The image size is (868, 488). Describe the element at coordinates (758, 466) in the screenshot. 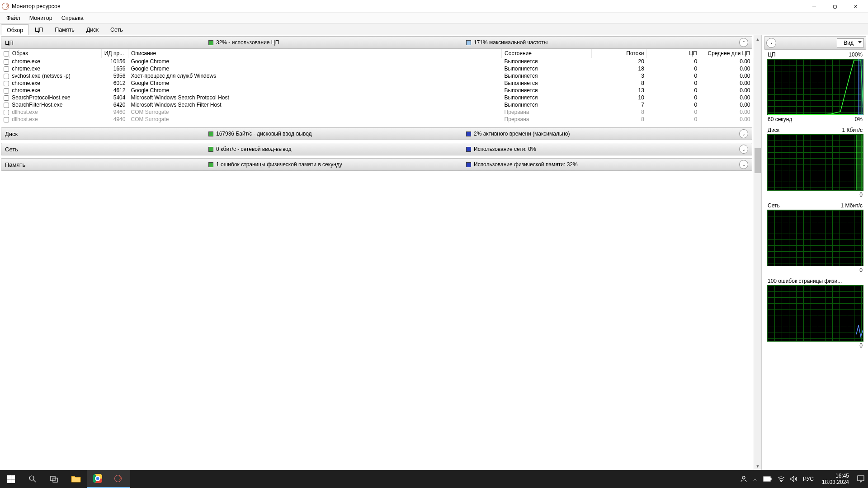

I see `scroll-down-icon: ▼` at that location.